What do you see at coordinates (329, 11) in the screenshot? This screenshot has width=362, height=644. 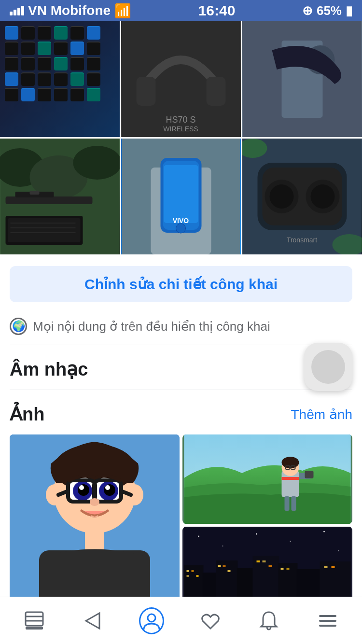 I see `battery-label: 65%` at bounding box center [329, 11].